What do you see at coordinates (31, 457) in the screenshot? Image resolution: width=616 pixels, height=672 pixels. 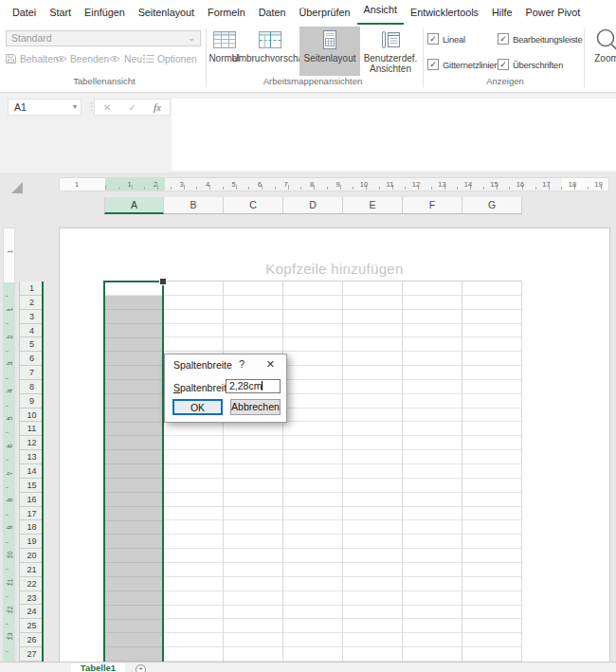 I see `row-header-13: 13` at bounding box center [31, 457].